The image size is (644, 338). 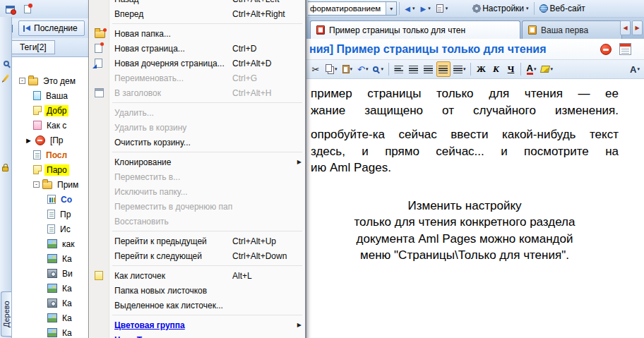 I want to click on notes-button: ▾, so click(x=442, y=8).